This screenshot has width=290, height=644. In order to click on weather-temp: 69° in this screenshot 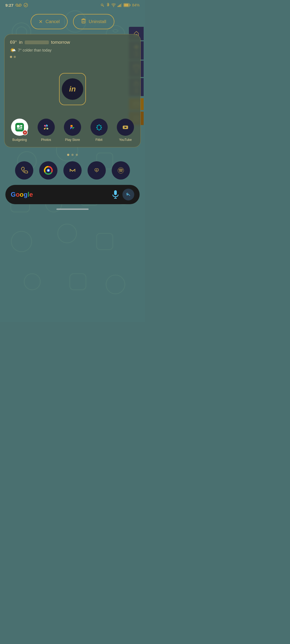, I will do `click(13, 42)`.